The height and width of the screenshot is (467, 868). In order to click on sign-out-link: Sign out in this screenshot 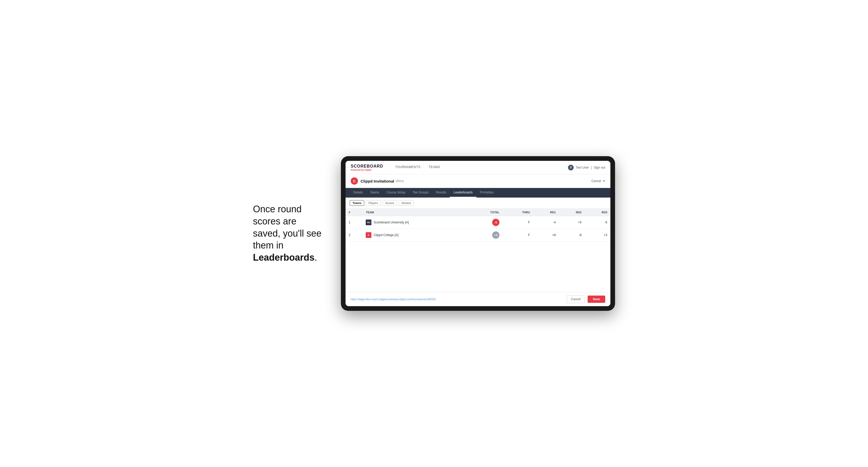, I will do `click(599, 168)`.